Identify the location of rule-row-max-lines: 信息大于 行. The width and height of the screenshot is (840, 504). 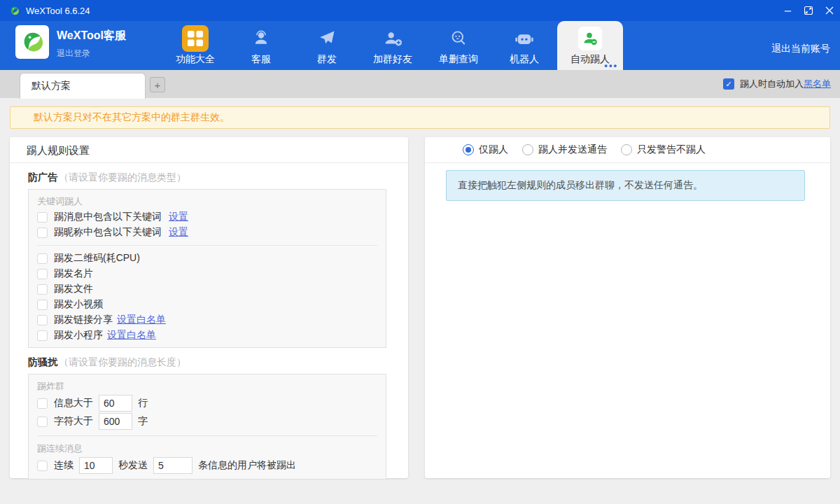
(207, 403).